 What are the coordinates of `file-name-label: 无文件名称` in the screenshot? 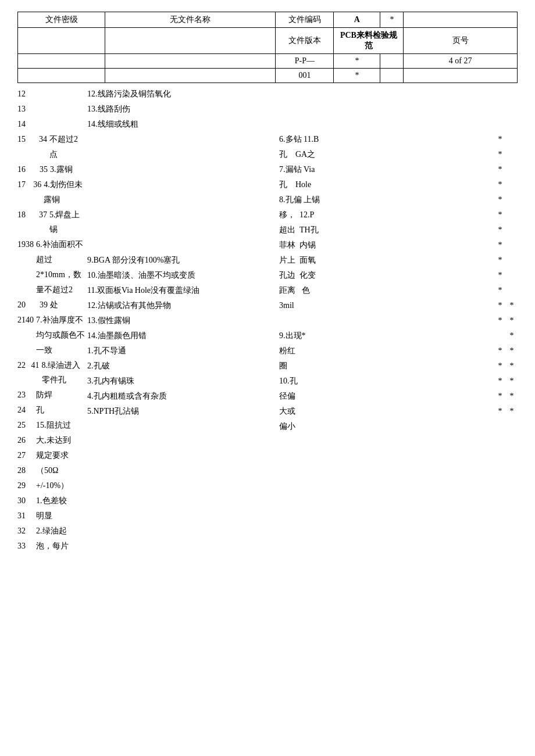 It's located at (191, 20).